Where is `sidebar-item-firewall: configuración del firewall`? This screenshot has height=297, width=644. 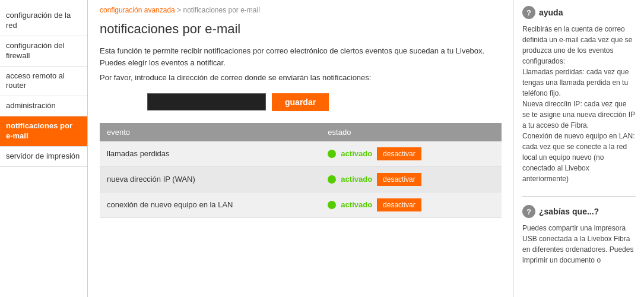
sidebar-item-firewall: configuración del firewall is located at coordinates (44, 51).